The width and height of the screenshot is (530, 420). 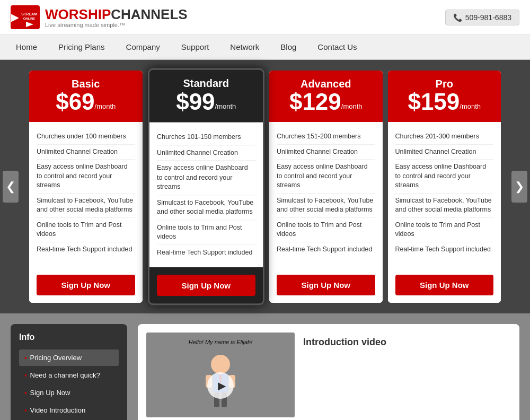 I want to click on logo-icon: STREAM ONLINE, so click(x=25, y=17).